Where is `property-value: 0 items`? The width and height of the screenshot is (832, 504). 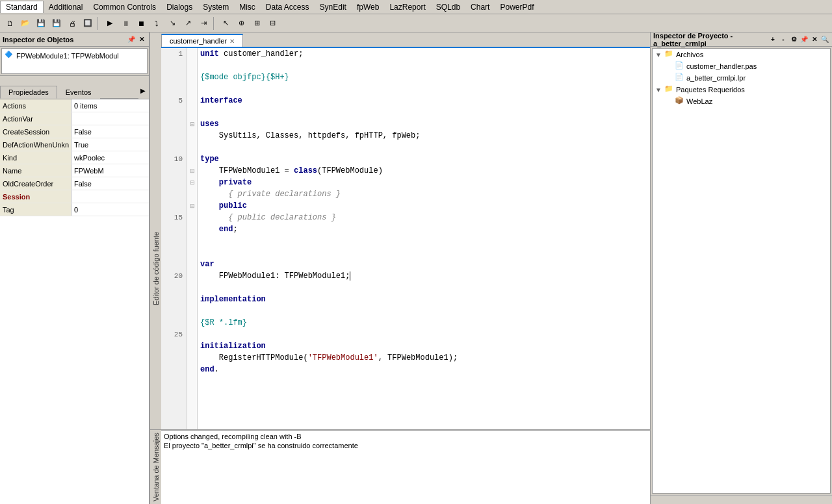
property-value: 0 items is located at coordinates (110, 106).